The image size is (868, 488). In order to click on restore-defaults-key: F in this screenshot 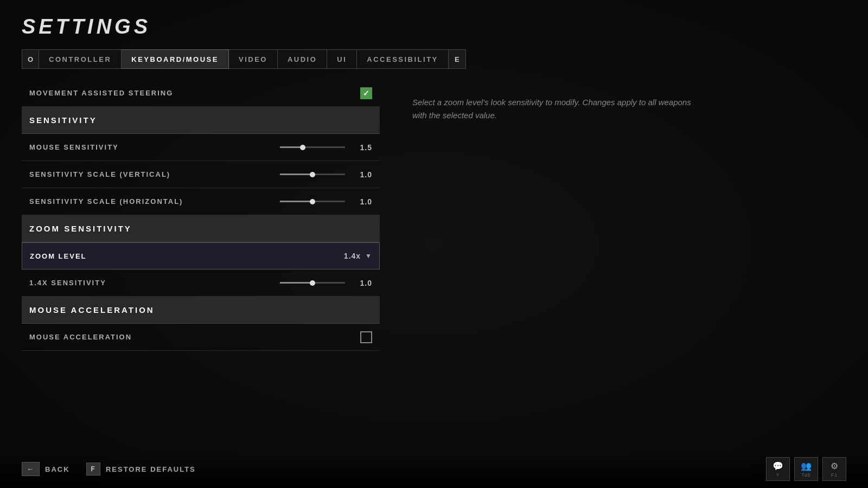, I will do `click(93, 469)`.